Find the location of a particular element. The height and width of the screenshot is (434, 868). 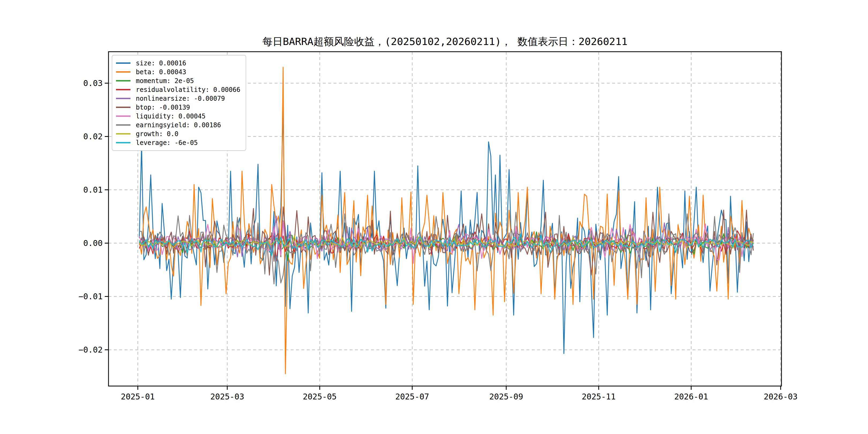

legend-label-leverage: leverage: -6e-05 is located at coordinates (167, 143).